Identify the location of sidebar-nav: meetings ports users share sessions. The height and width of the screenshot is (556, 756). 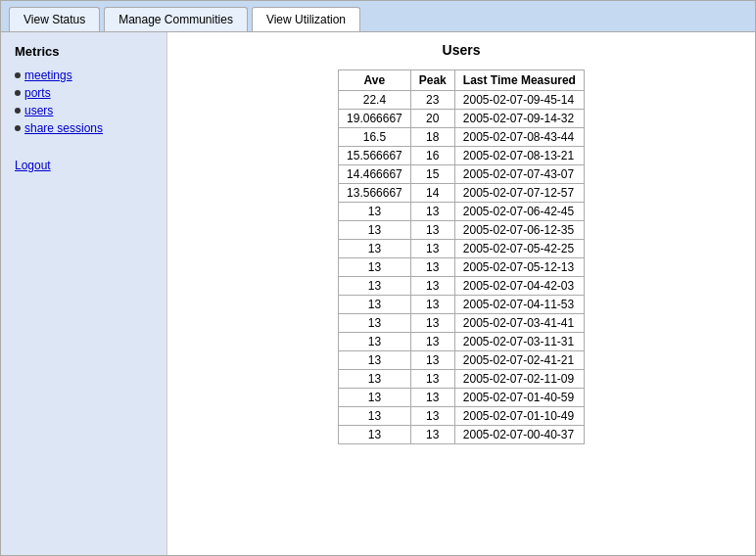
(84, 104).